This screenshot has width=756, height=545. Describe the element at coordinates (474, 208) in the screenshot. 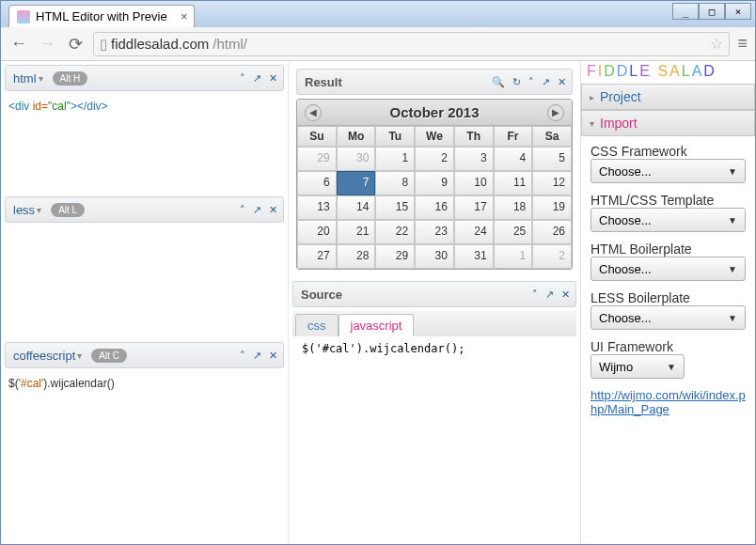

I see `calendar-day: 17` at that location.